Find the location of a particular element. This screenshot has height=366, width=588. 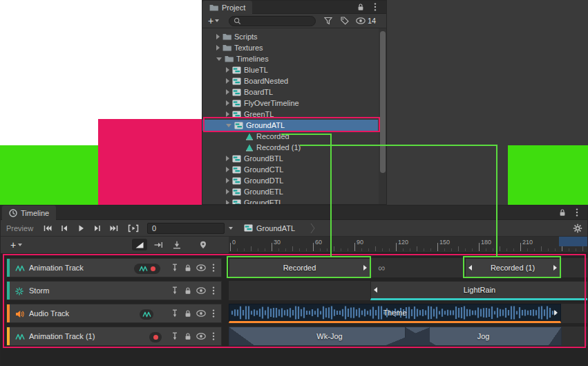

clip-recorded-1: Recorded (1) is located at coordinates (513, 268).